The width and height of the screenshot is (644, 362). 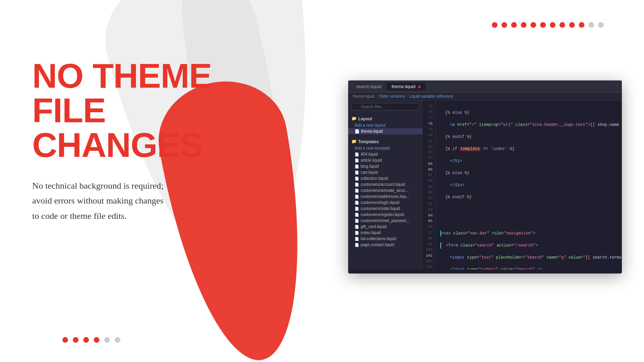 What do you see at coordinates (385, 154) in the screenshot?
I see `tree-file-404: 📄404.liquid` at bounding box center [385, 154].